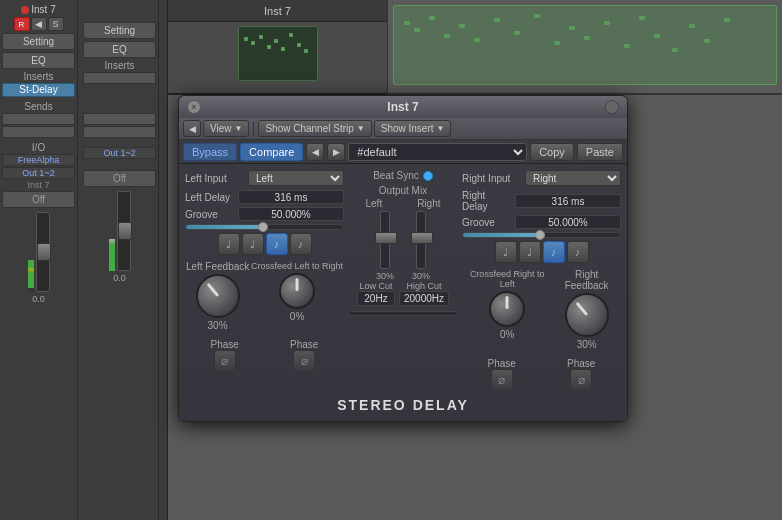 The width and height of the screenshot is (782, 520). I want to click on off-btn-1: Off, so click(38, 200).